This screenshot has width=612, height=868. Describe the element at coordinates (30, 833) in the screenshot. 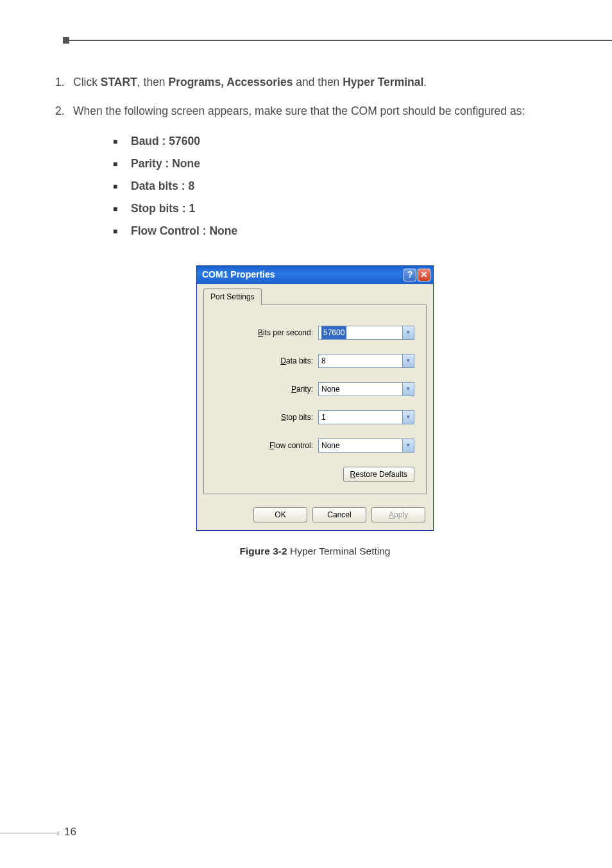

I see `footer-rule` at that location.